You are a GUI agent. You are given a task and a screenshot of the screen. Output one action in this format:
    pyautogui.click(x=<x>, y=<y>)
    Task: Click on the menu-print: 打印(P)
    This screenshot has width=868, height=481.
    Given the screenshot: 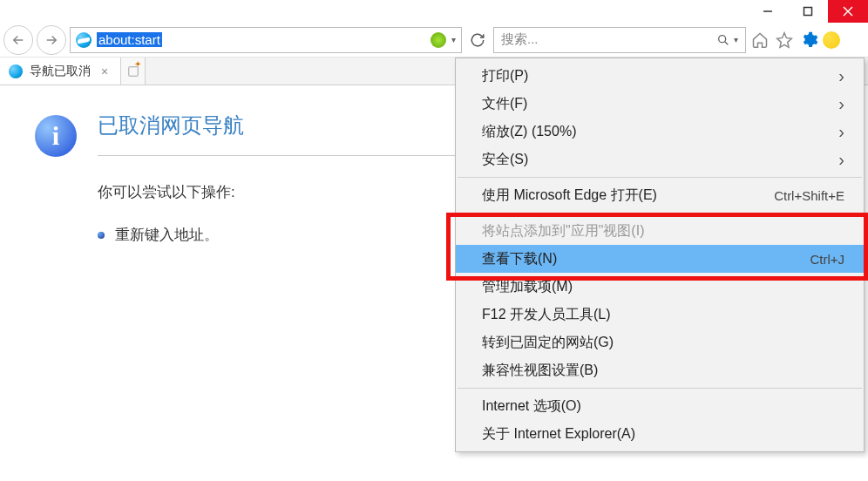 What is the action you would take?
    pyautogui.click(x=660, y=76)
    